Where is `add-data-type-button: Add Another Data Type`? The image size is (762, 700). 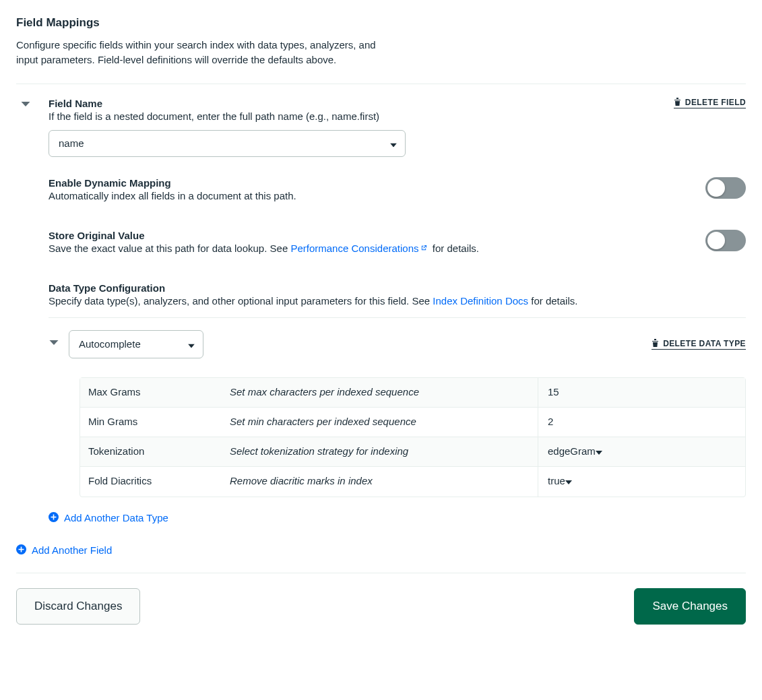 add-data-type-button: Add Another Data Type is located at coordinates (108, 518).